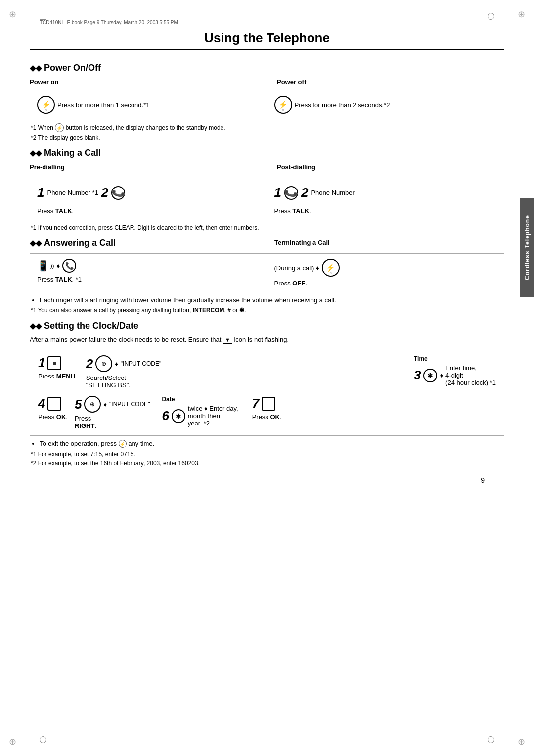 The image size is (534, 756). I want to click on ok-label-4: OK, so click(61, 417).